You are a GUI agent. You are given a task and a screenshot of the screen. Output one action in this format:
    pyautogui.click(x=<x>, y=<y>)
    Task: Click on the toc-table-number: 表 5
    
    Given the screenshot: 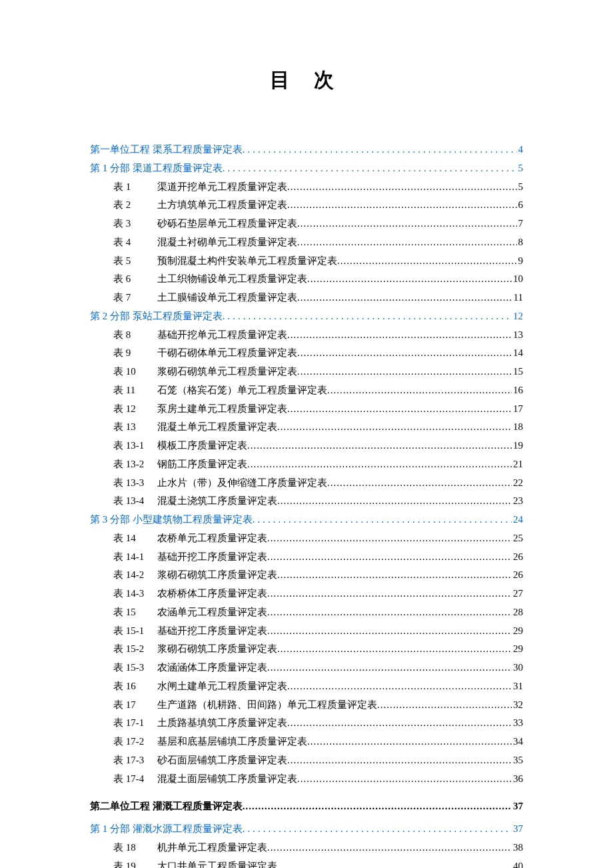 What is the action you would take?
    pyautogui.click(x=133, y=261)
    